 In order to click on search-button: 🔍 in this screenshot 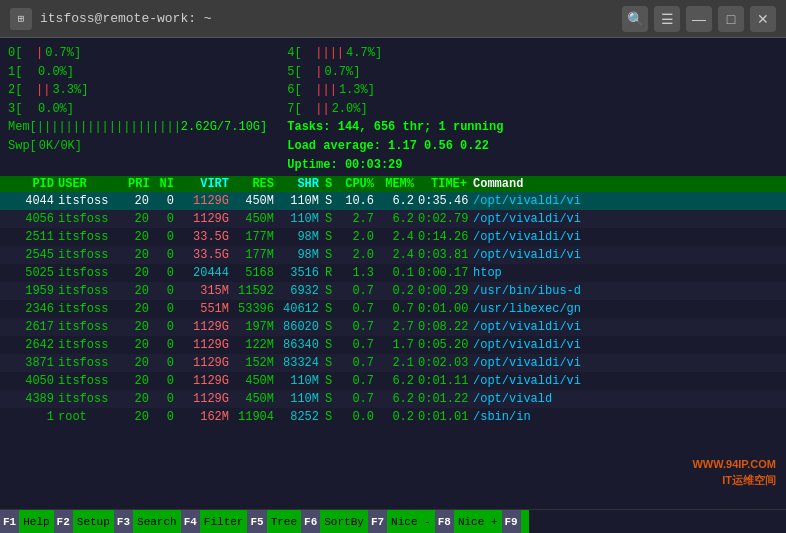, I will do `click(635, 19)`.